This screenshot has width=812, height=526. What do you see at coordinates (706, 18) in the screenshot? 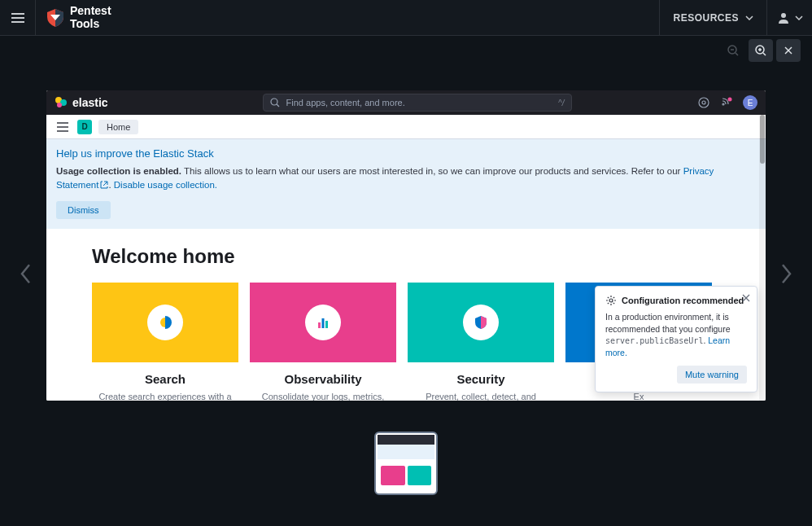
I see `resources-label: RESOURCES` at bounding box center [706, 18].